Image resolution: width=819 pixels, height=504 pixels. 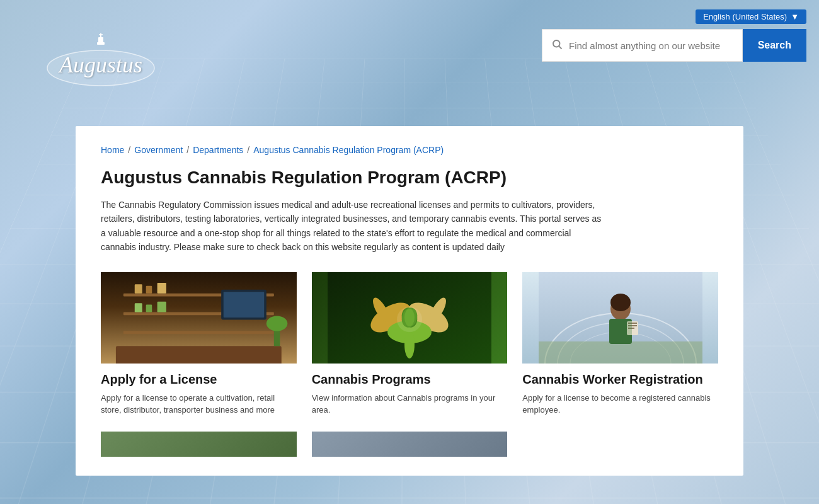 What do you see at coordinates (101, 57) in the screenshot?
I see `logo-svg: Augustus` at bounding box center [101, 57].